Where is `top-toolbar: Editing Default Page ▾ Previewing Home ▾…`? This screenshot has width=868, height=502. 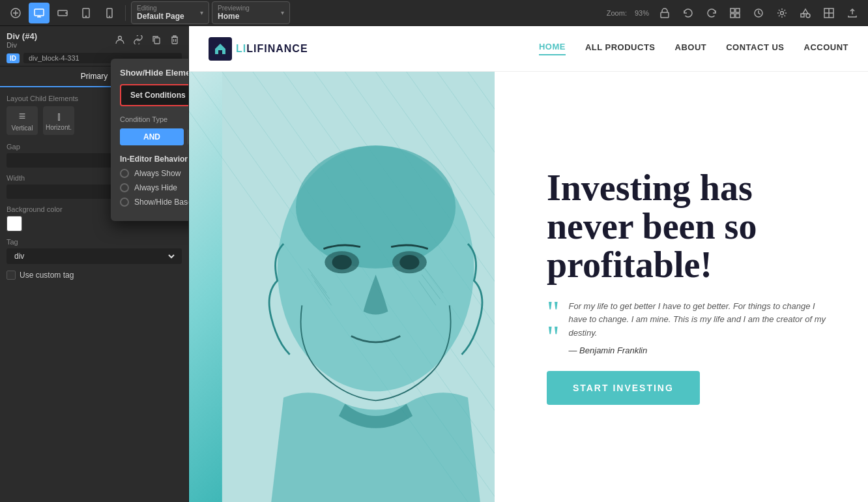 top-toolbar: Editing Default Page ▾ Previewing Home ▾… is located at coordinates (434, 13).